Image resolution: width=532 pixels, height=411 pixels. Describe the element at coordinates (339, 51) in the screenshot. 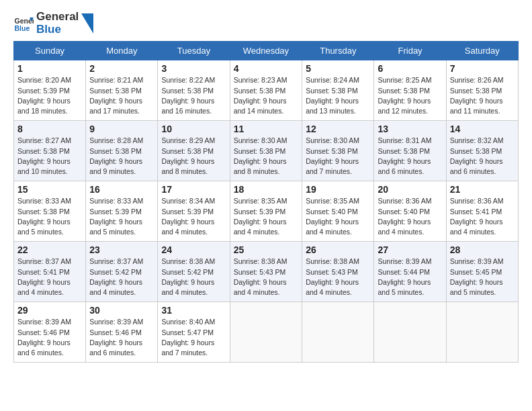

I see `weekday-header: Thursday` at that location.